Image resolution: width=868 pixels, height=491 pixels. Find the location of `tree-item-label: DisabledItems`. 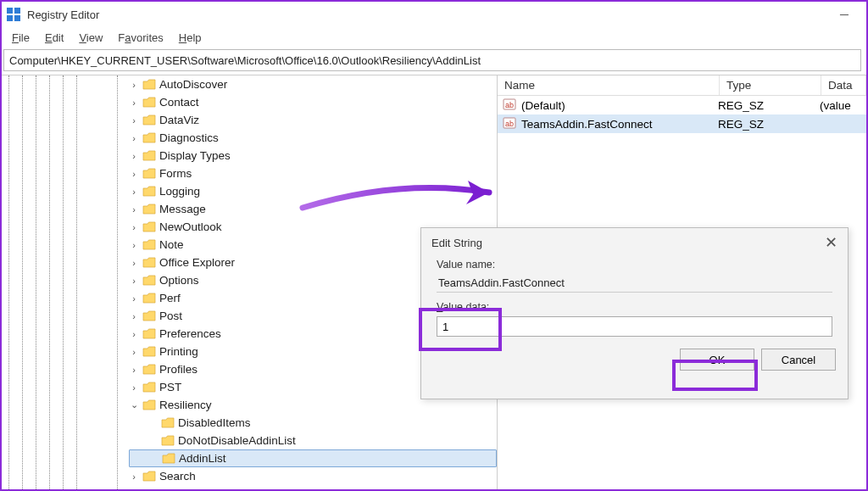

tree-item-label: DisabledItems is located at coordinates (214, 422).